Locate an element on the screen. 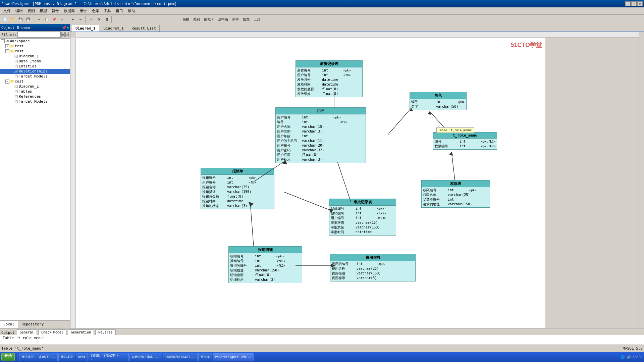 This screenshot has height=362, width=644. table-salary: 薪资记录表 薪资编号int<pk> 用户编号int<fk> 发放月份dateti… is located at coordinates (329, 79).